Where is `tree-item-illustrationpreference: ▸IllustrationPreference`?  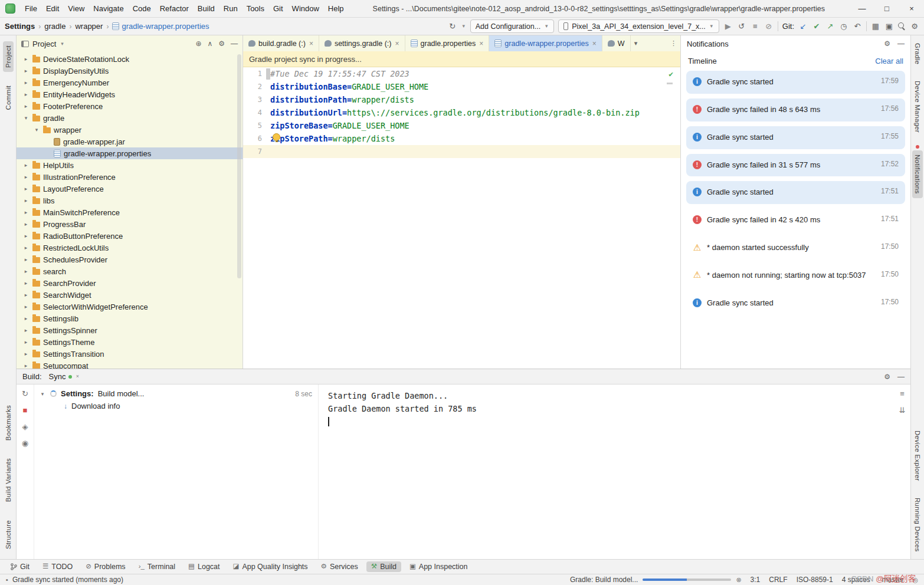
tree-item-illustrationpreference: ▸IllustrationPreference is located at coordinates (130, 177).